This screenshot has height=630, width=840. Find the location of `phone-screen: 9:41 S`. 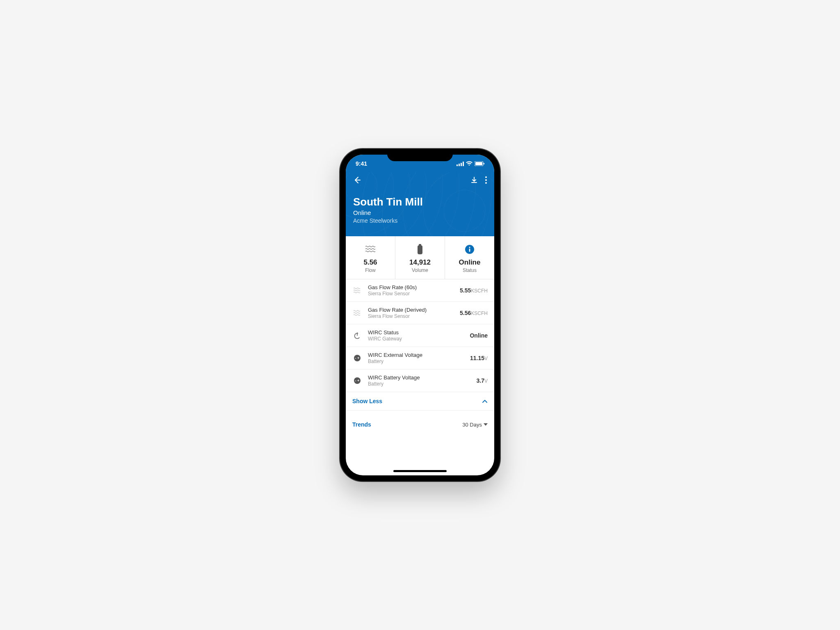

phone-screen: 9:41 S is located at coordinates (420, 315).